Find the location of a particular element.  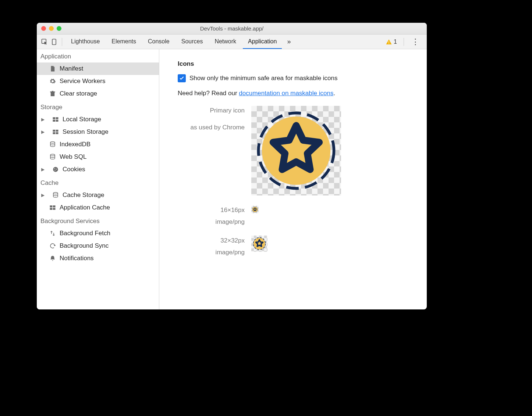

docs-link: documentation on maskable icons is located at coordinates (286, 93).